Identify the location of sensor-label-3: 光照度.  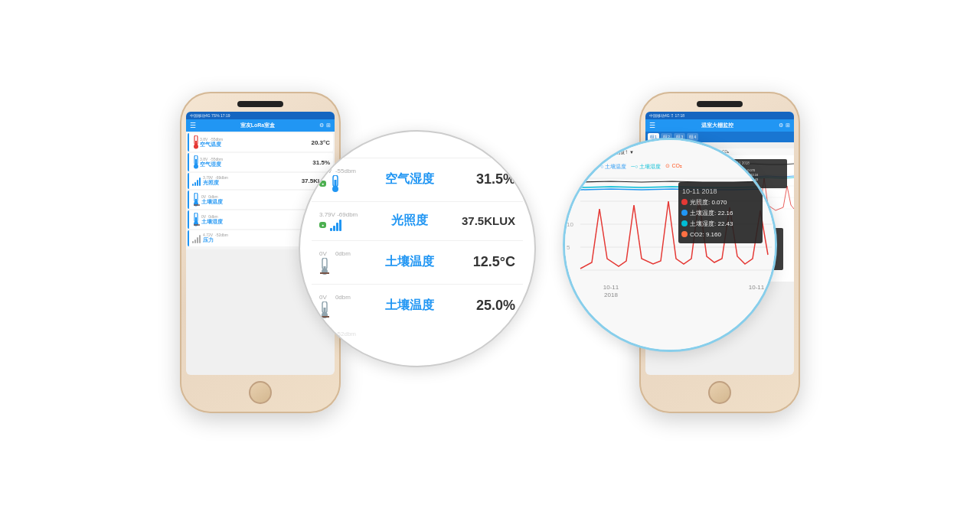
(253, 184).